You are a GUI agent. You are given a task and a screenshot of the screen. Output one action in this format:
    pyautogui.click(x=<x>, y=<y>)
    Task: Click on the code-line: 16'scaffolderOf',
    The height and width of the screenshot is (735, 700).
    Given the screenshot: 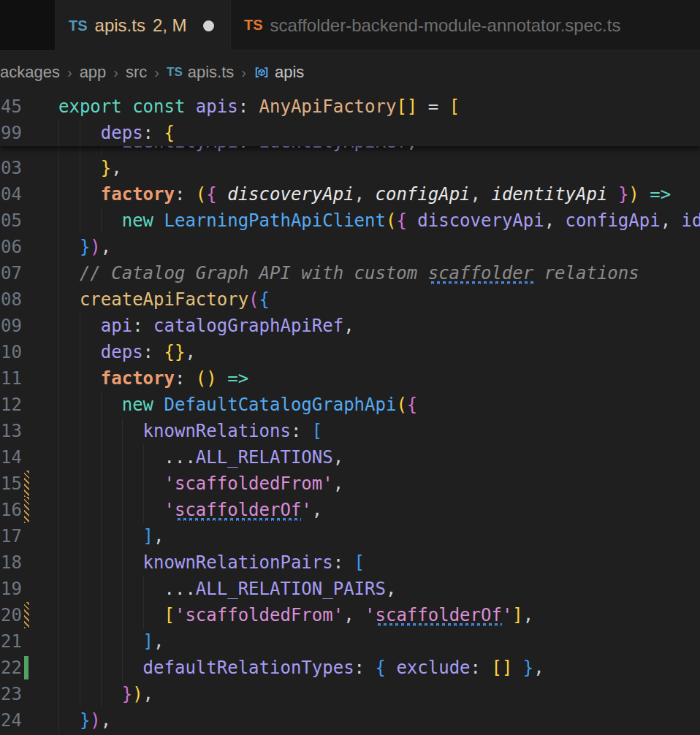 What is the action you would take?
    pyautogui.click(x=350, y=510)
    